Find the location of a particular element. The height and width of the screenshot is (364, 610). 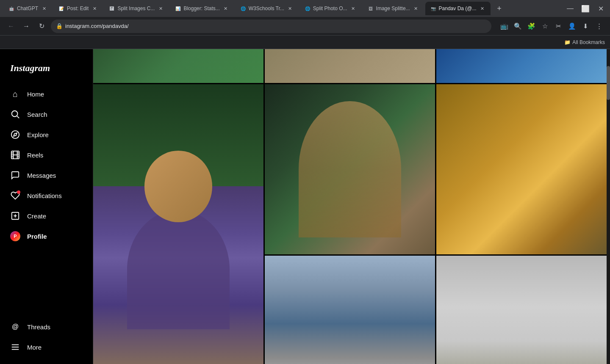

threads-label: Threads is located at coordinates (39, 327).